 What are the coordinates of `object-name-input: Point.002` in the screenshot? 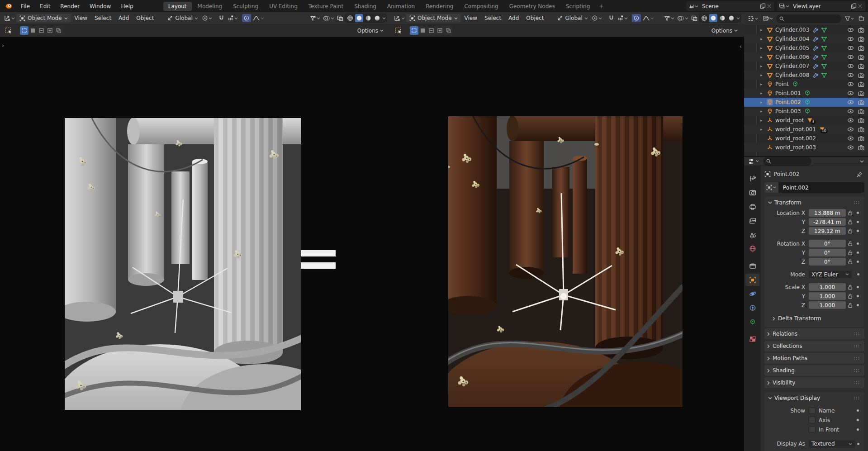 It's located at (821, 187).